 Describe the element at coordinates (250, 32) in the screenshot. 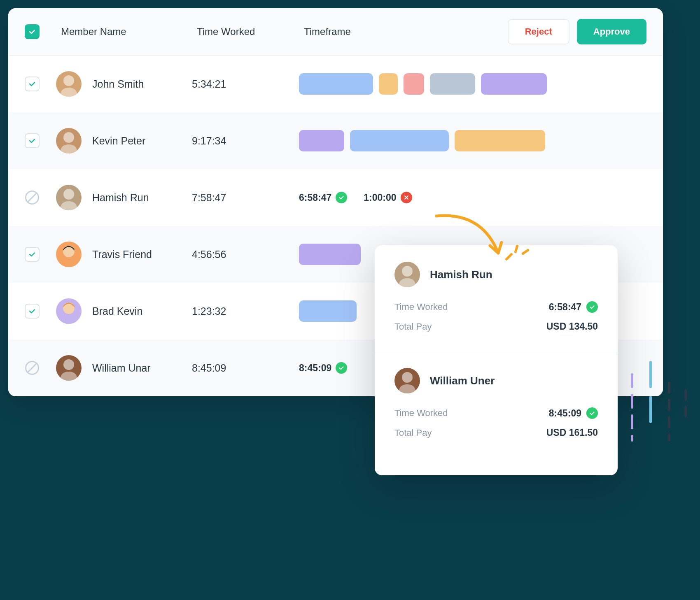

I see `column-header-time: Time Worked` at that location.